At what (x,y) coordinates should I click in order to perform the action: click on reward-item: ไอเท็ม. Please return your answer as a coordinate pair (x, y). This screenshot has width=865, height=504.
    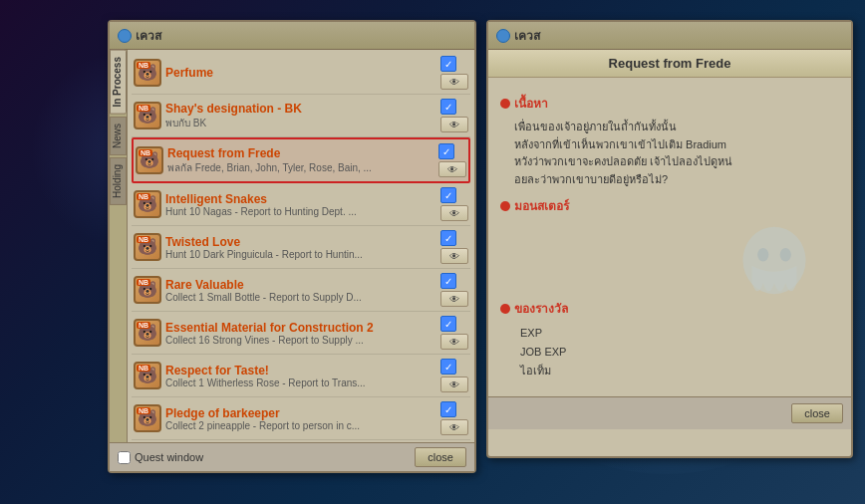
    Looking at the image, I should click on (680, 371).